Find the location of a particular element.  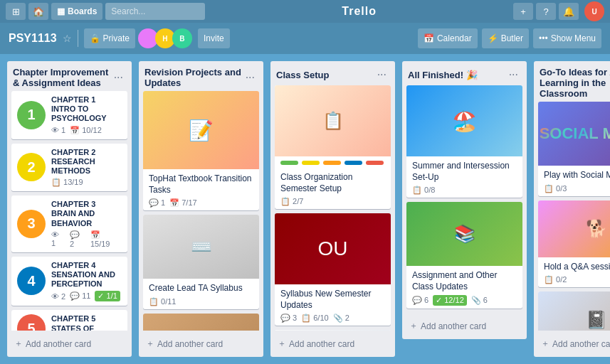

card-title: TopHat Textbook Transition Tasks is located at coordinates (201, 185).